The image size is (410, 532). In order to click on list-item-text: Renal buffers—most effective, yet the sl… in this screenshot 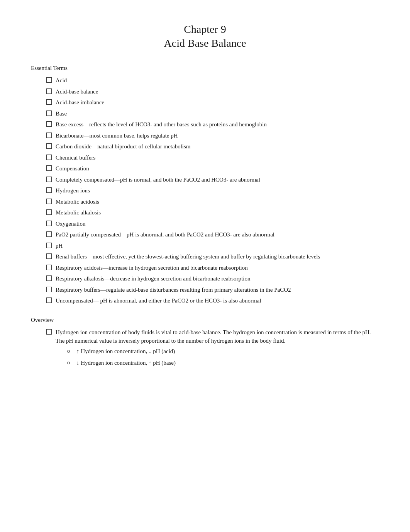, I will do `click(217, 257)`.